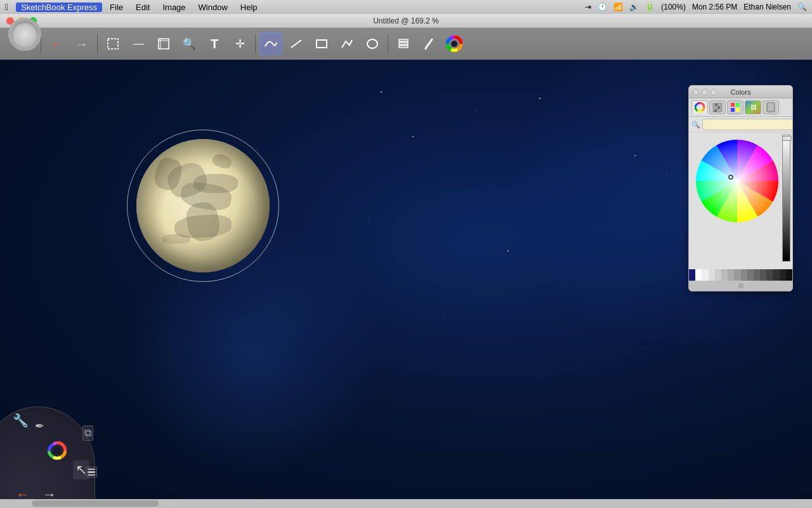 The image size is (812, 508). I want to click on swatch-darkgray1, so click(757, 275).